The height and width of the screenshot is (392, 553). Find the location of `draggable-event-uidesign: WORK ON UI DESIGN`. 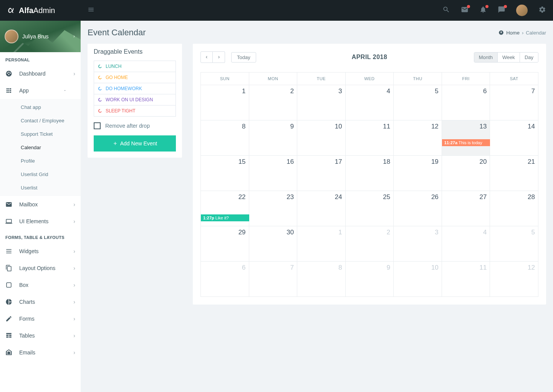

draggable-event-uidesign: WORK ON UI DESIGN is located at coordinates (135, 100).